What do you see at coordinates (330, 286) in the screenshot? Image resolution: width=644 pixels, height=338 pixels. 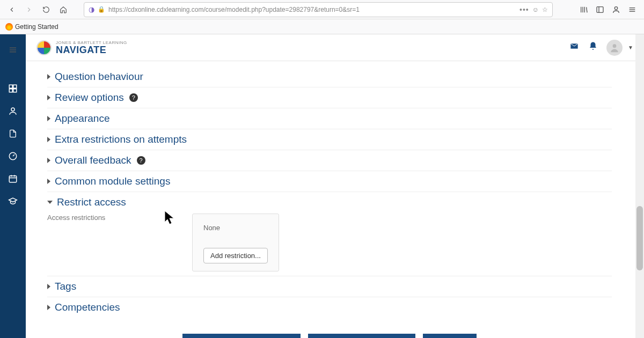 I see `section-toggle-tags: Tags` at bounding box center [330, 286].